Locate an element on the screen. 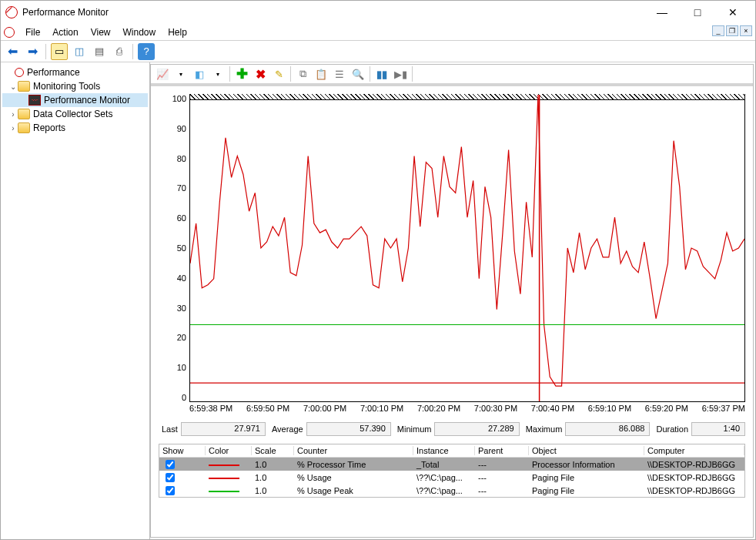 Image resolution: width=756 pixels, height=540 pixels. x-tick: 6:59:38 PM is located at coordinates (211, 408).